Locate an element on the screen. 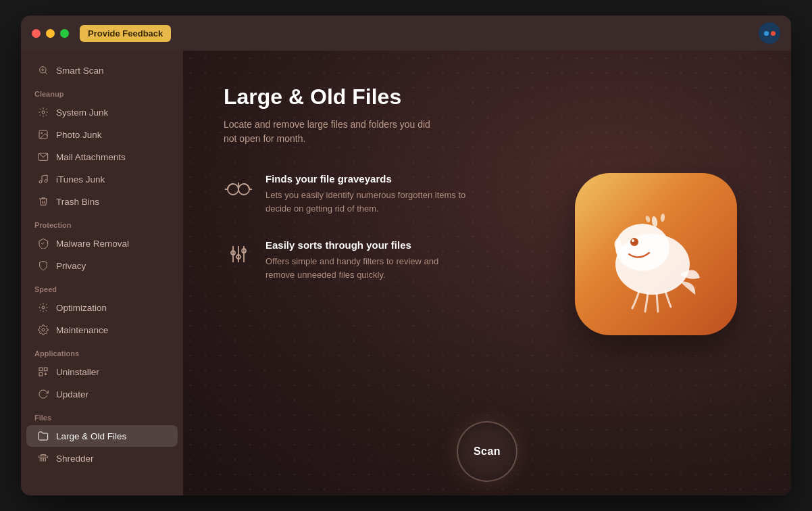 Image resolution: width=812 pixels, height=511 pixels. section-label-files: Files is located at coordinates (102, 415).